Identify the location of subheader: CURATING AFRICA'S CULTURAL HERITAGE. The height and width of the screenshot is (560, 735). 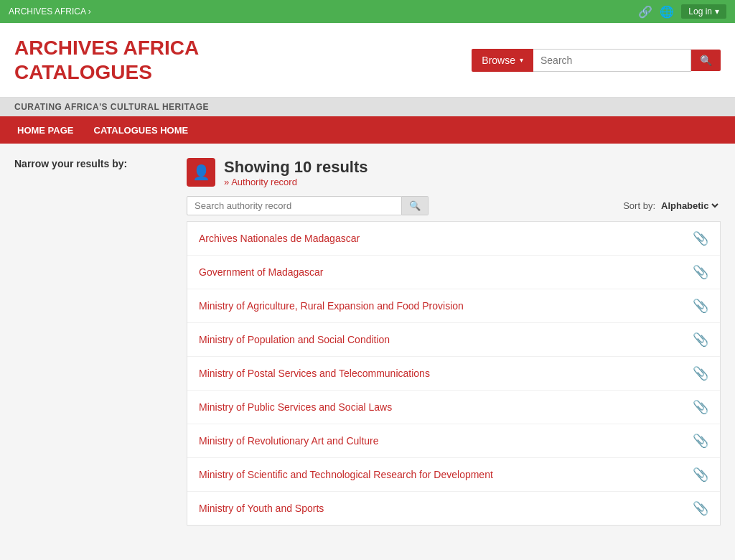
(368, 107).